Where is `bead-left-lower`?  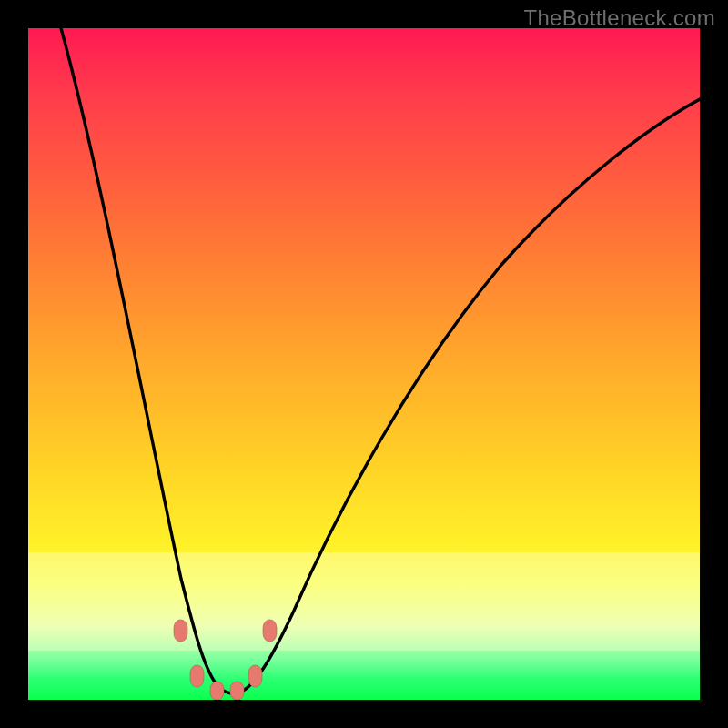 bead-left-lower is located at coordinates (197, 676).